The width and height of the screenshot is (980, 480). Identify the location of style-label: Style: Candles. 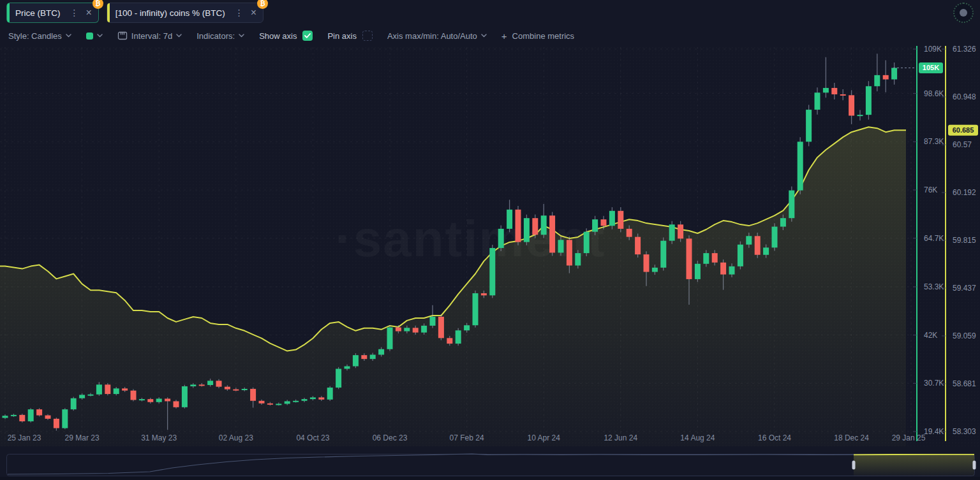
(35, 36).